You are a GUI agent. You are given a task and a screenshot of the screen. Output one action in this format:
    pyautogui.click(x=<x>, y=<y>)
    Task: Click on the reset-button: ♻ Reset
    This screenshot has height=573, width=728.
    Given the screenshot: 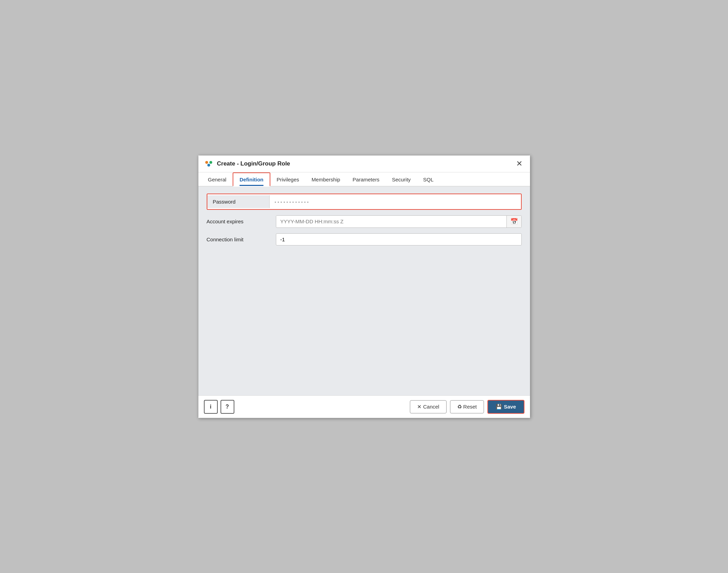 What is the action you would take?
    pyautogui.click(x=467, y=407)
    